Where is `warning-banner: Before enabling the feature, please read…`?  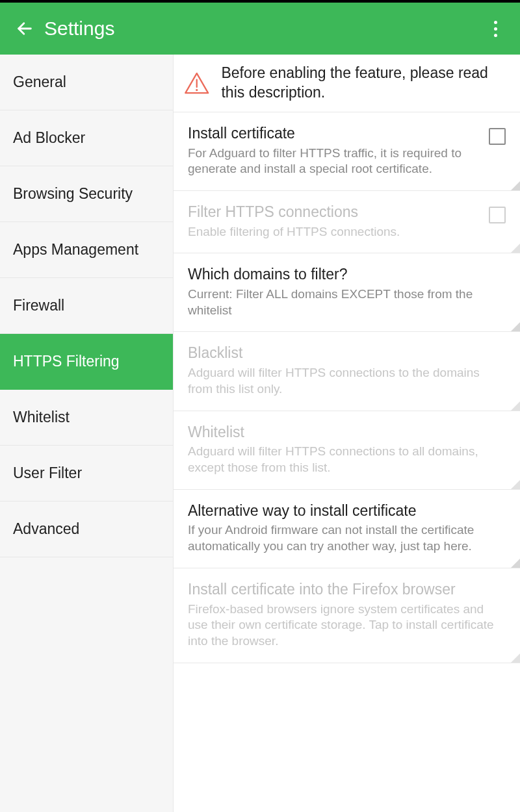
warning-banner: Before enabling the feature, please read… is located at coordinates (347, 83).